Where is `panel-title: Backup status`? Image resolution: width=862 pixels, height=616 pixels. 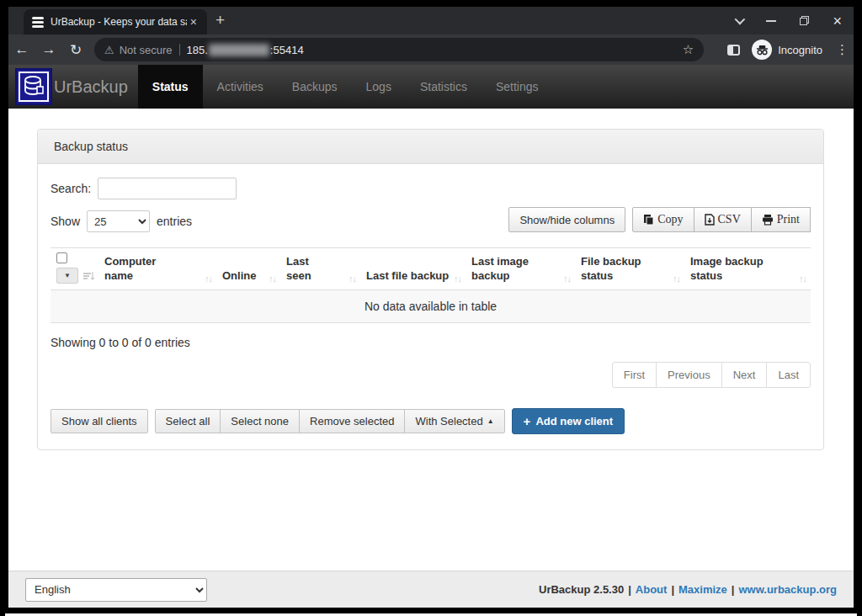
panel-title: Backup status is located at coordinates (431, 146).